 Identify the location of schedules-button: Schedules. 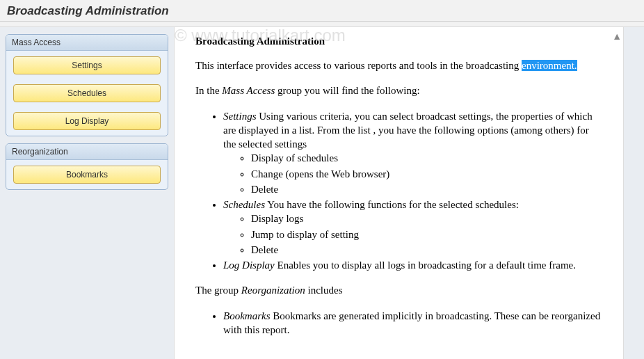
(87, 93).